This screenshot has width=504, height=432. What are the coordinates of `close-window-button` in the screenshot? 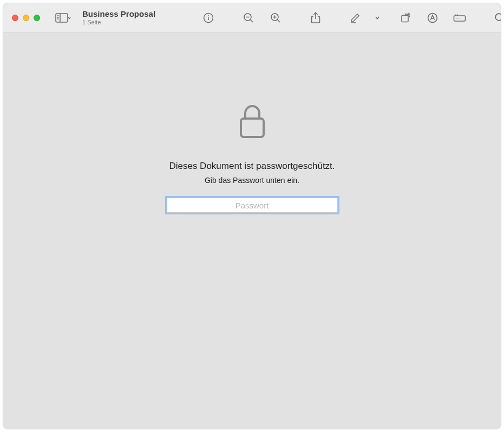 It's located at (15, 18).